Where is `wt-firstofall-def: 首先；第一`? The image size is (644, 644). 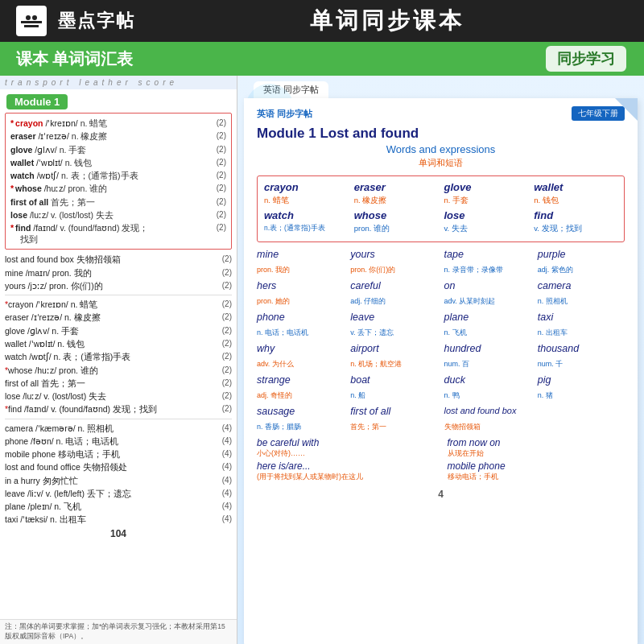 wt-firstofall-def: 首先；第一 is located at coordinates (394, 427).